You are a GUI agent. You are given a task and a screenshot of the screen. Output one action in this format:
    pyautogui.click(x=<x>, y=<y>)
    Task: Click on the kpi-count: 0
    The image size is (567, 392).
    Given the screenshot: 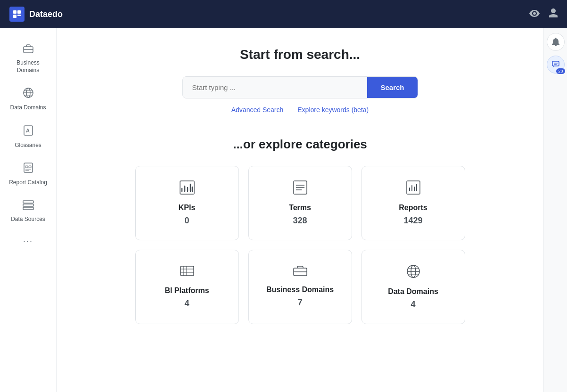 What is the action you would take?
    pyautogui.click(x=187, y=220)
    